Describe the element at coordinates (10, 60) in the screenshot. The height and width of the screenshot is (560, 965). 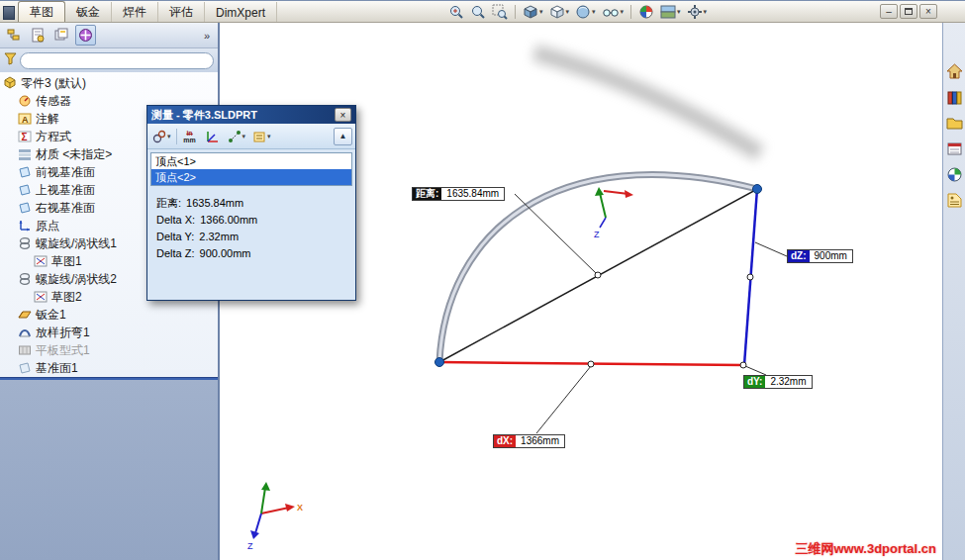
I see `filter-funnel-icon` at that location.